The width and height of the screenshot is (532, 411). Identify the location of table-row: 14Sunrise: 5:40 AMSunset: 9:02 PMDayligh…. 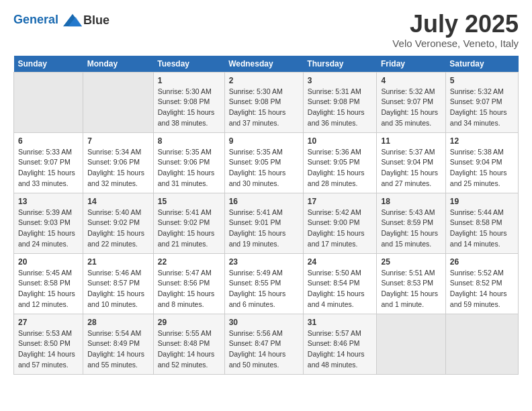
(118, 223).